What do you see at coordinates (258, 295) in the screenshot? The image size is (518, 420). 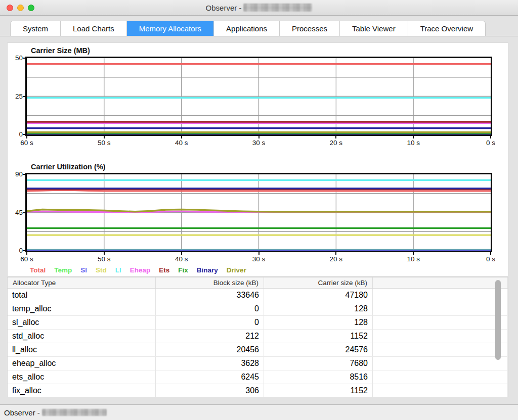 I see `table-row-total: total3364647180` at bounding box center [258, 295].